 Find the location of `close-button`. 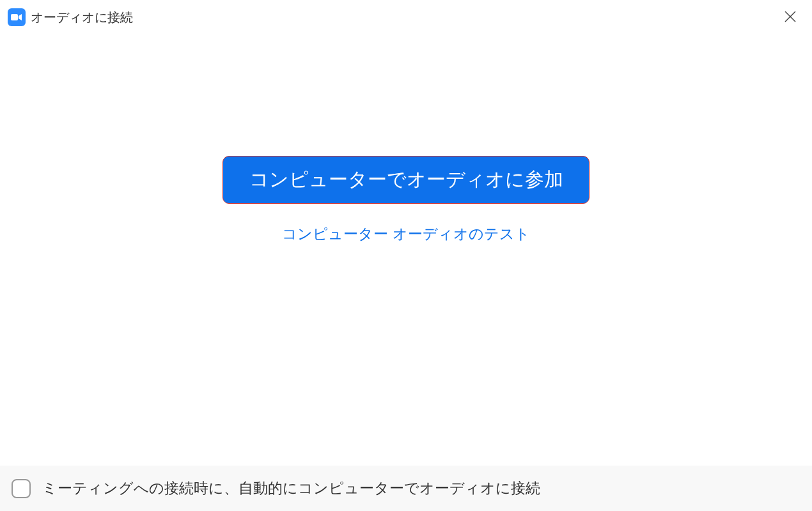

close-button is located at coordinates (790, 17).